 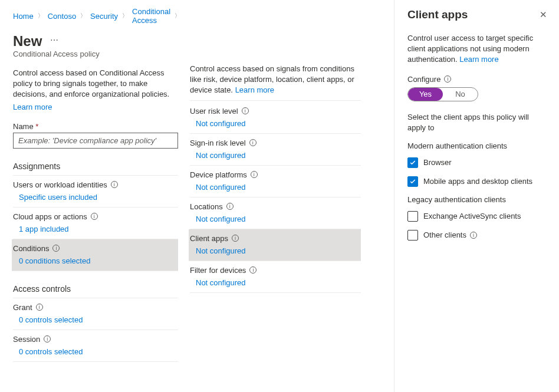 I want to click on condition-signin-risk-label: Sign-in risk level, so click(x=218, y=143).